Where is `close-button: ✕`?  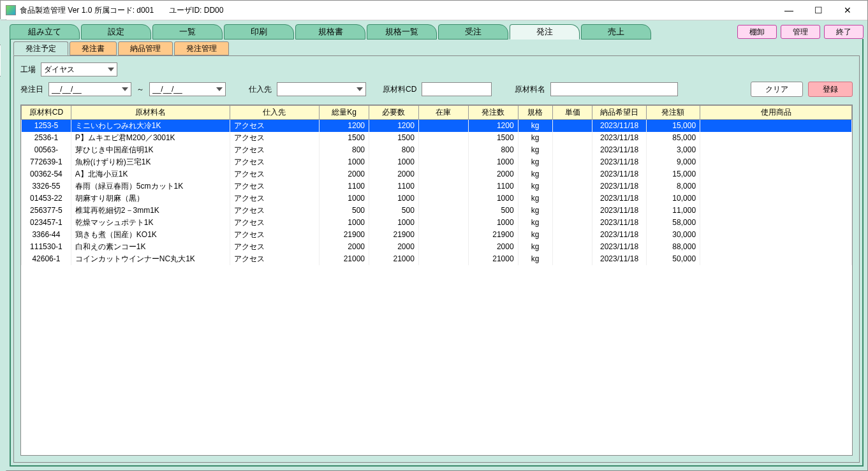
close-button: ✕ is located at coordinates (848, 10).